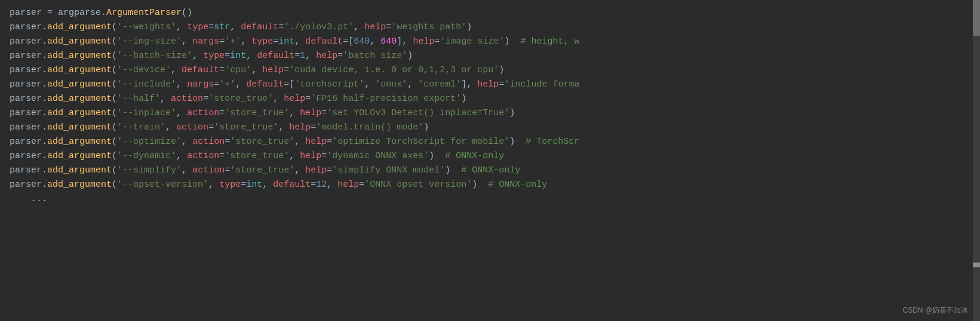  What do you see at coordinates (429, 27) in the screenshot?
I see `code-token: 'weights path'` at bounding box center [429, 27].